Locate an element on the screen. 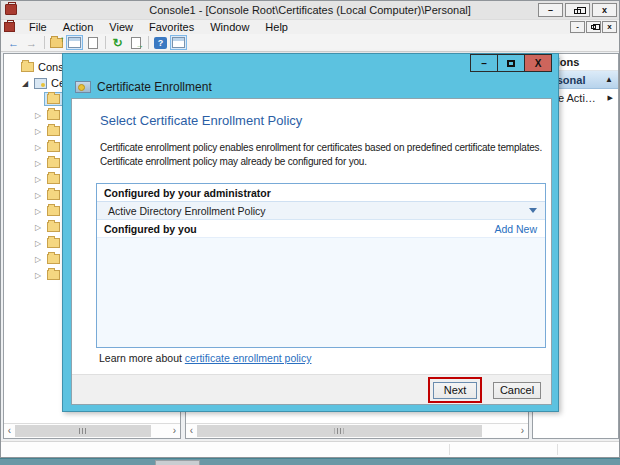  help-icon: ? is located at coordinates (160, 42).